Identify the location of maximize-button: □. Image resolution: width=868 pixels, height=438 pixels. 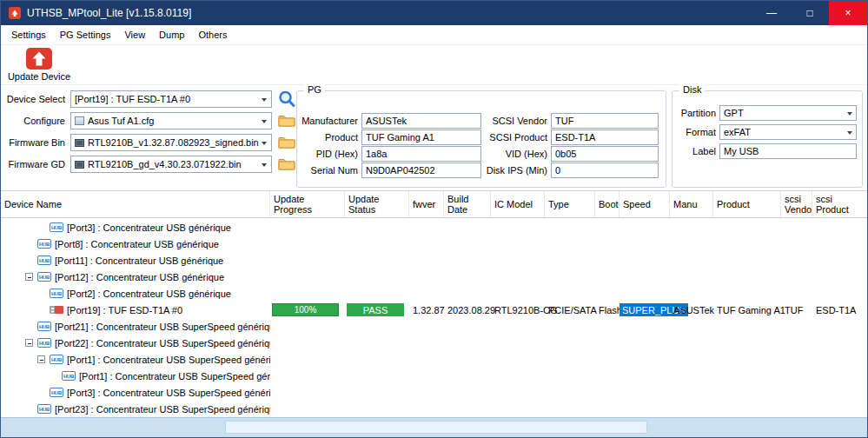
(810, 13).